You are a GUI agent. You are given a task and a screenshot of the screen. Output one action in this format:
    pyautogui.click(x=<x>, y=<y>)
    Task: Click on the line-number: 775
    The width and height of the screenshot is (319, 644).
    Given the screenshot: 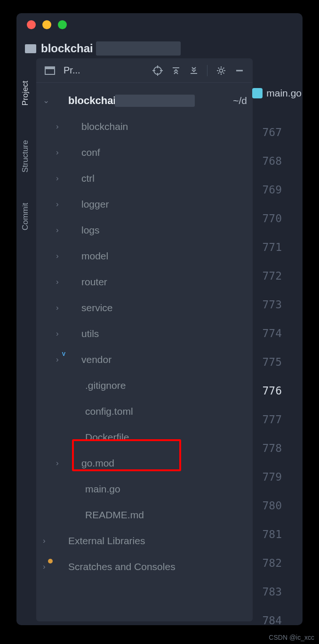 What is the action you would take?
    pyautogui.click(x=272, y=370)
    